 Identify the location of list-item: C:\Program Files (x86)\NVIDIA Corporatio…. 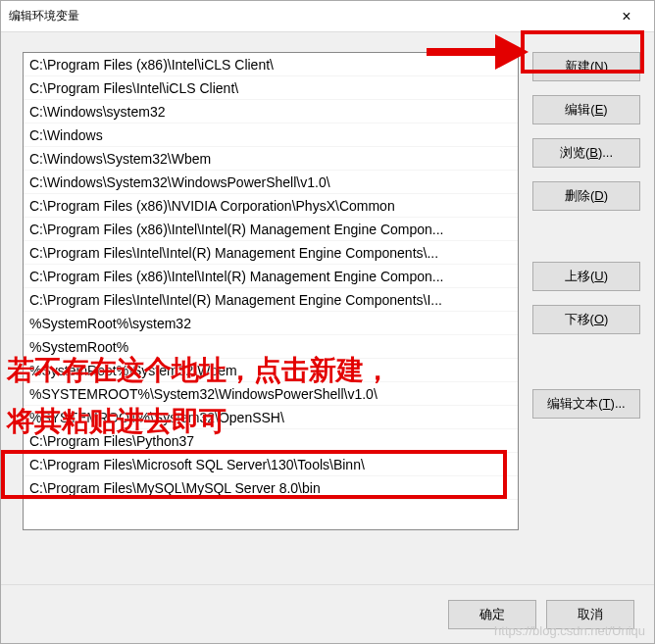
(271, 206).